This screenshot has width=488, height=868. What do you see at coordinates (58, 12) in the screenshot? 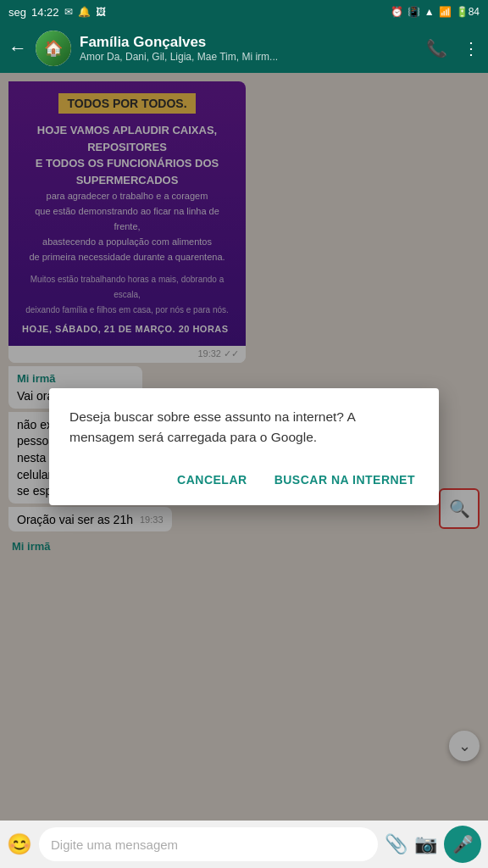
I see `status-left: seg 14:22 ✉ 🔔 🖼` at bounding box center [58, 12].